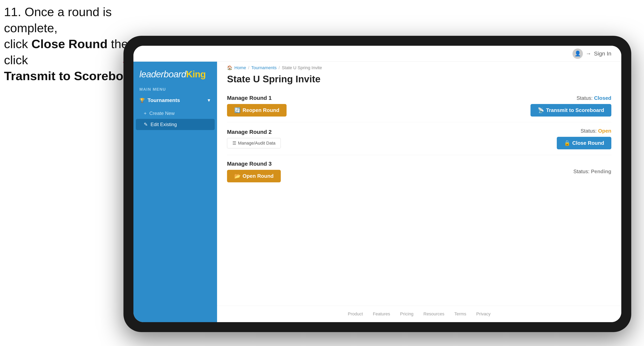 Image resolution: width=644 pixels, height=346 pixels. I want to click on open-round-label: Open Round, so click(258, 176).